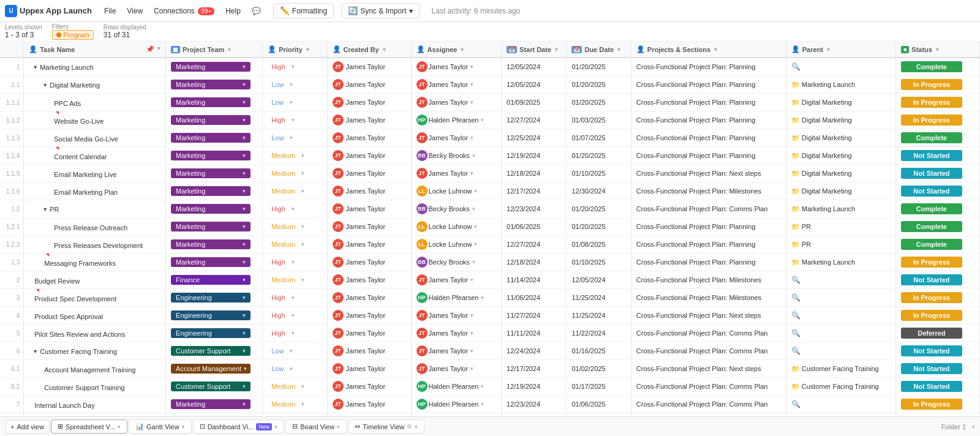 The height and width of the screenshot is (436, 980). Describe the element at coordinates (214, 316) in the screenshot. I see `team-14: Engineering▾` at that location.